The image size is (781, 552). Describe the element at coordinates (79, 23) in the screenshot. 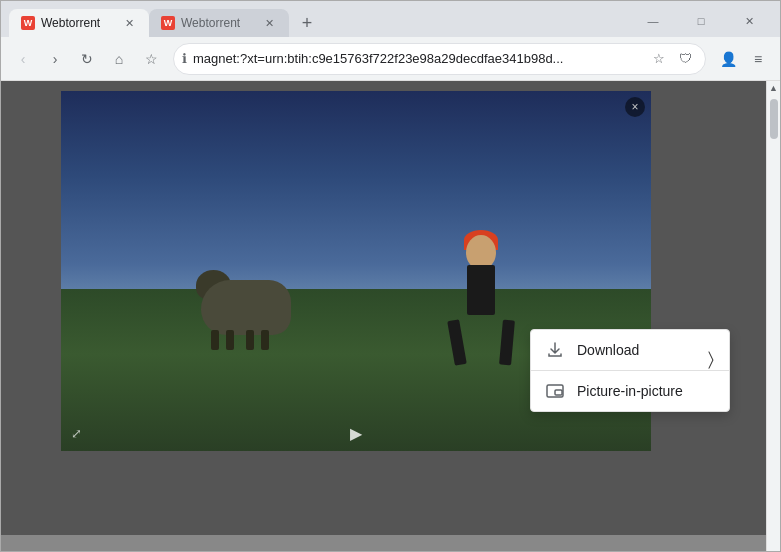

I see `tab-active: W Webtorrent ✕` at that location.